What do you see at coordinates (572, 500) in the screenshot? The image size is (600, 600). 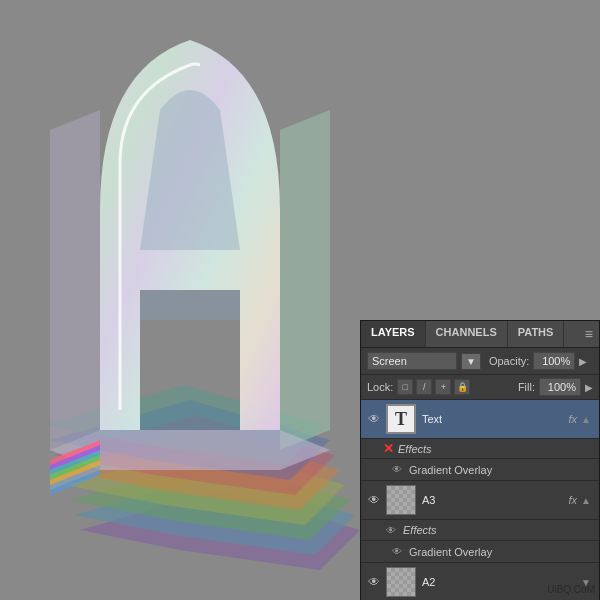 I see `layer-fx-a3: fx` at bounding box center [572, 500].